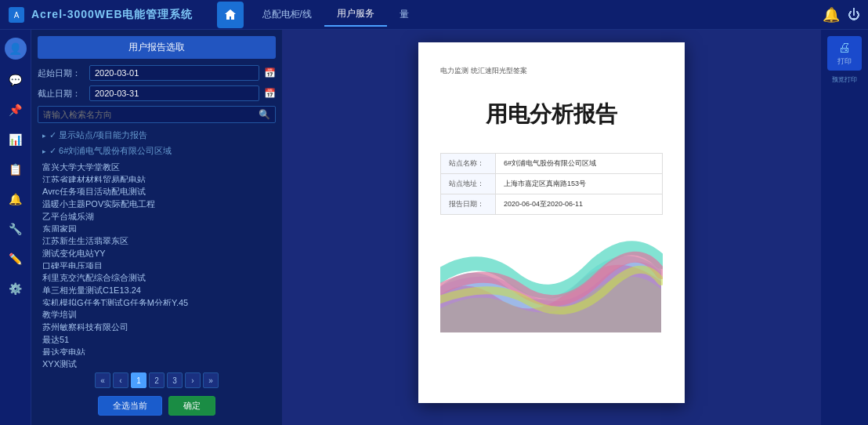 This screenshot has width=868, height=425. I want to click on page-2-button: 2, so click(157, 380).